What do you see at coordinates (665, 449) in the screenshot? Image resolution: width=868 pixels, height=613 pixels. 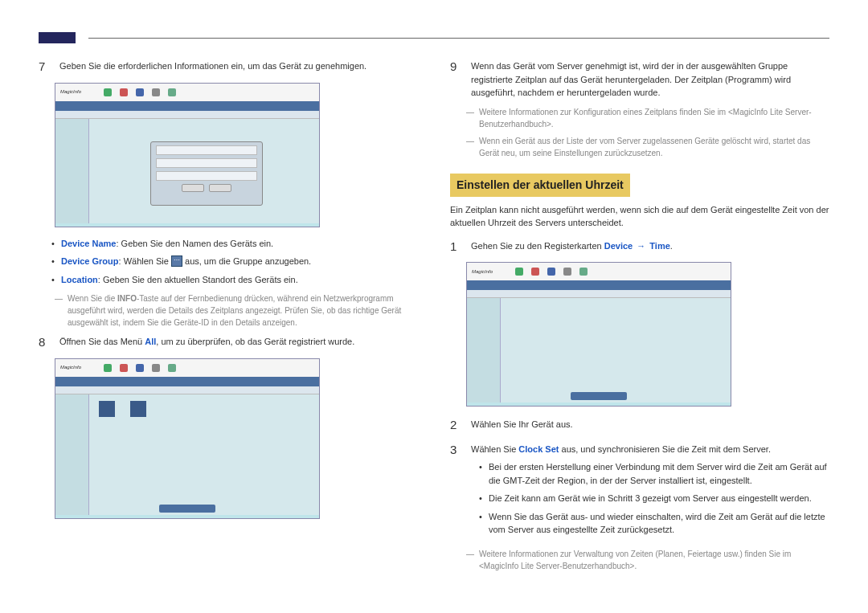 I see `text: aus, und synchronisieren Sie die Zeit mi…` at bounding box center [665, 449].